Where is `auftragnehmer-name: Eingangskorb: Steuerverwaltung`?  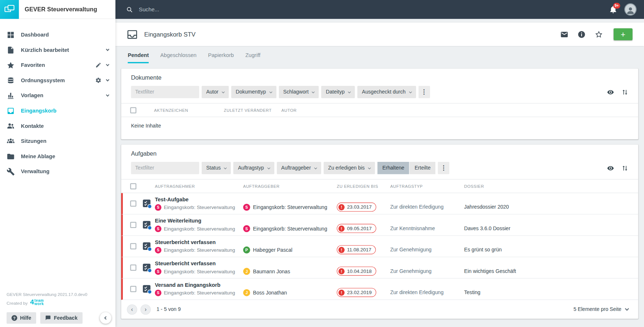
auftragnehmer-name: Eingangskorb: Steuerverwaltung is located at coordinates (199, 229).